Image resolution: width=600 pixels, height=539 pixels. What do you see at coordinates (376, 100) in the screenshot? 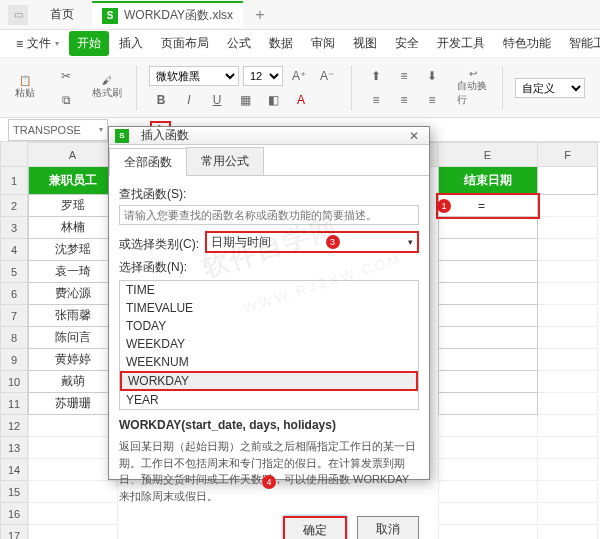
I see `align-left-icon: ≡` at bounding box center [376, 100].